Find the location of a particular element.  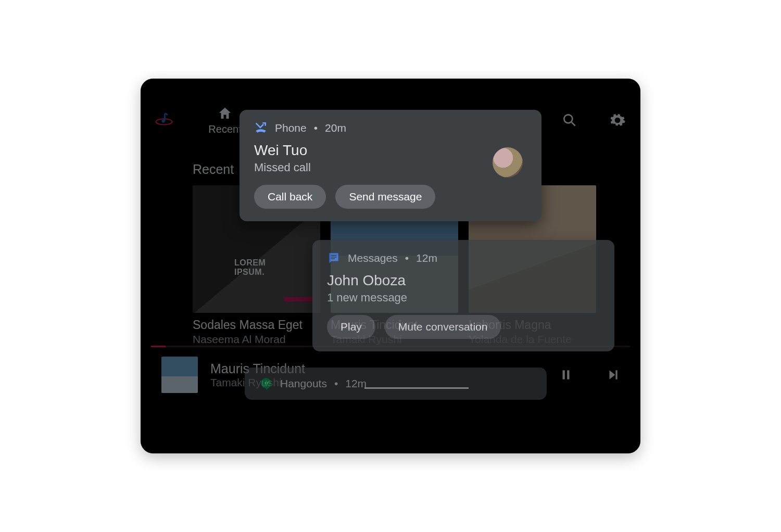

missed-call-icon is located at coordinates (261, 128).